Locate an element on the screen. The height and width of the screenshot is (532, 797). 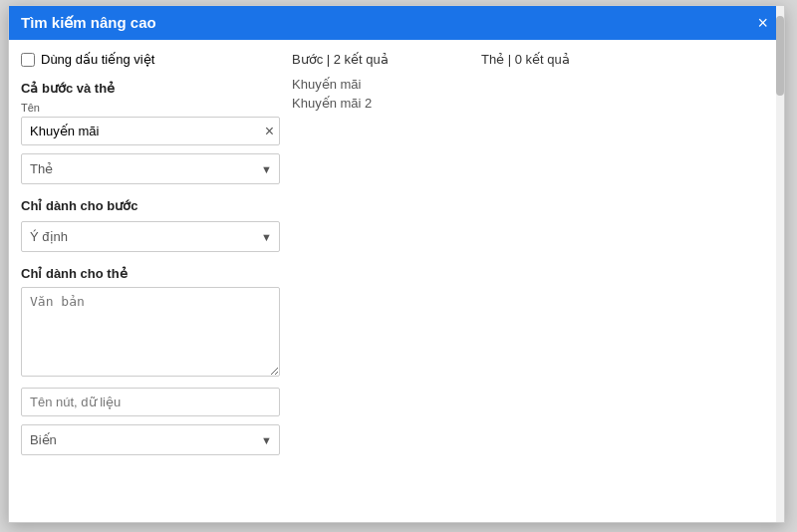
section-tag-title: Chỉ dành cho thẻ is located at coordinates (150, 273).